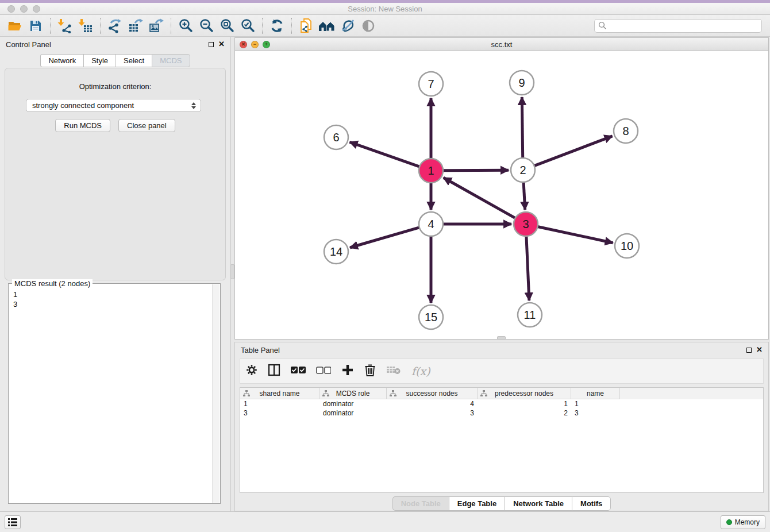 Image resolution: width=770 pixels, height=532 pixels. Describe the element at coordinates (86, 26) in the screenshot. I see `import-table-button` at that location.